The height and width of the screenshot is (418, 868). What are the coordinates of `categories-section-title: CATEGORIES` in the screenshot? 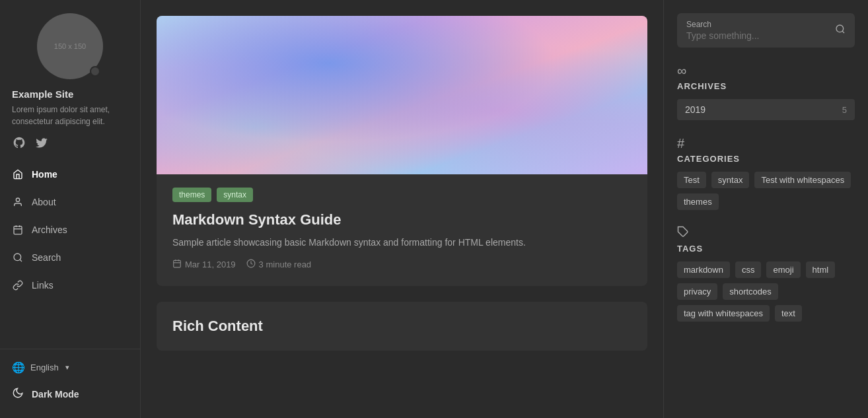 It's located at (766, 158).